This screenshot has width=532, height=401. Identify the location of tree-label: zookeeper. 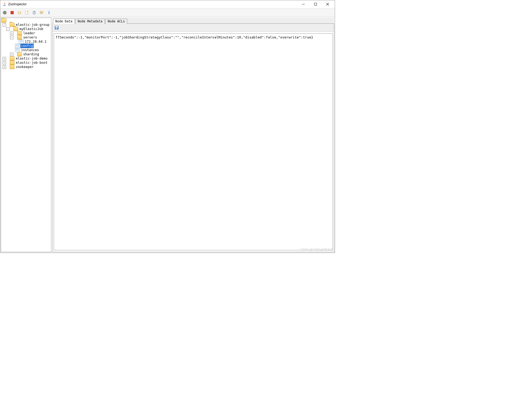
(25, 67).